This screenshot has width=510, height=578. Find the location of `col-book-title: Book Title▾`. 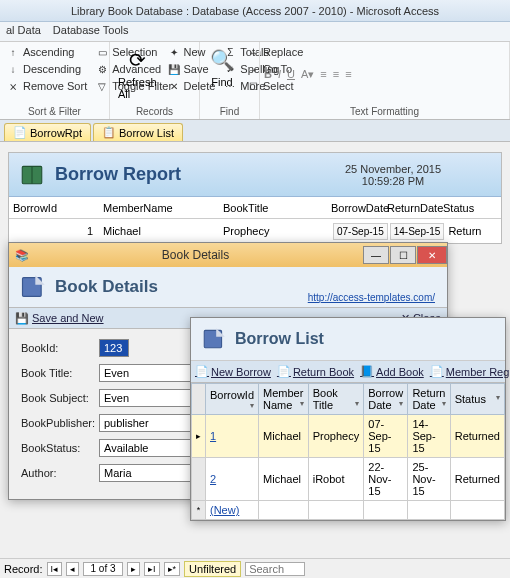

col-book-title: Book Title▾ is located at coordinates (336, 400).